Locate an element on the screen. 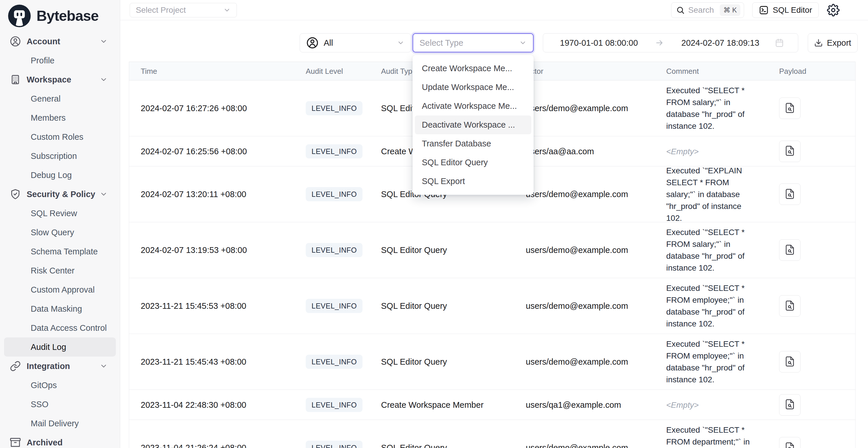 This screenshot has height=448, width=868. actor-cell: users/qa1@example.com is located at coordinates (574, 405).